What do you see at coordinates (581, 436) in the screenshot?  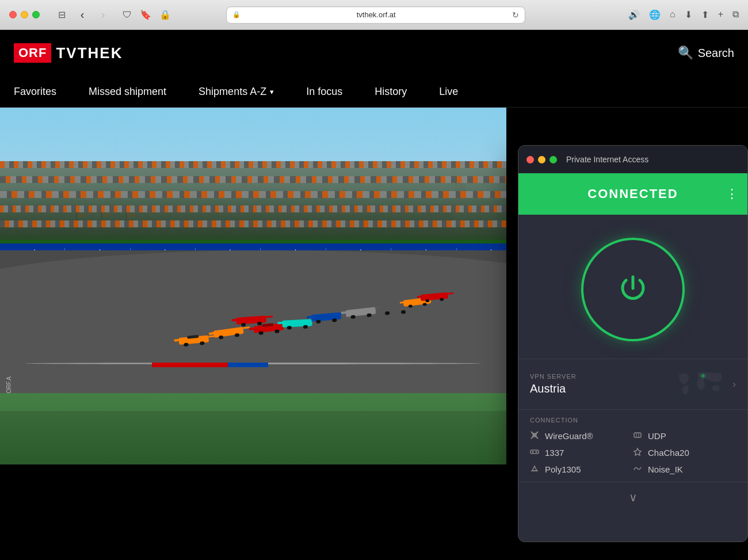 I see `conn-wireguard: WireGuard®` at bounding box center [581, 436].